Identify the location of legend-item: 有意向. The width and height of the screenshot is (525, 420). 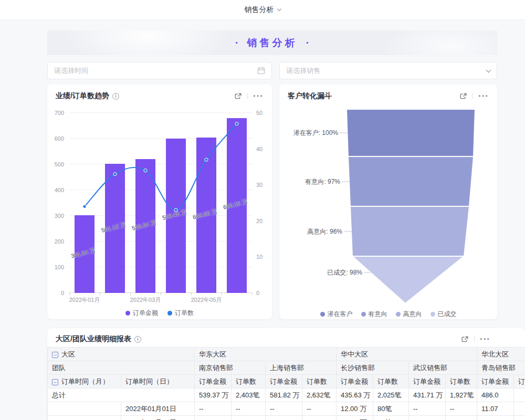
(374, 314).